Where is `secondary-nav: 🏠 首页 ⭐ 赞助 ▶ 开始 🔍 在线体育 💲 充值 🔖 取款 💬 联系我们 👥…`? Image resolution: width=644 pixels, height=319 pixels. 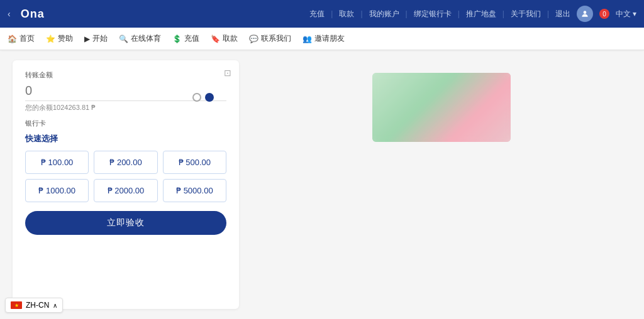 secondary-nav: 🏠 首页 ⭐ 赞助 ▶ 开始 🔍 在线体育 💲 充值 🔖 取款 💬 联系我们 👥… is located at coordinates (322, 39).